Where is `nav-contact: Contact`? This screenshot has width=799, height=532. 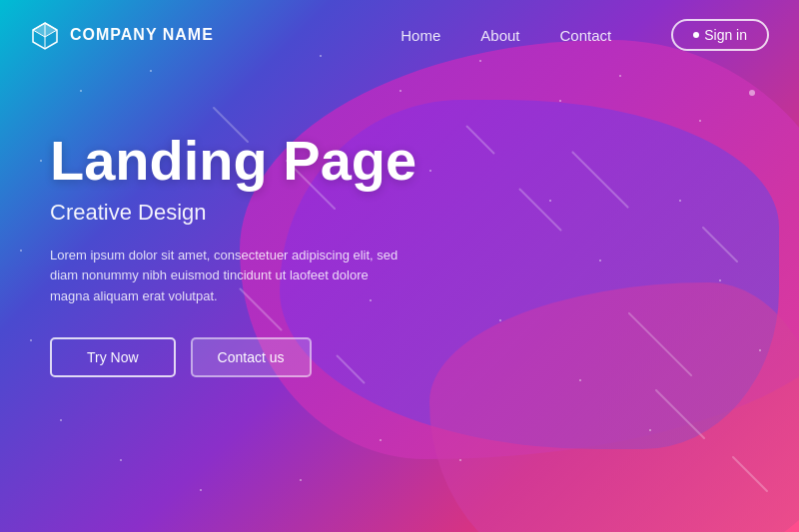
nav-contact: Contact is located at coordinates (585, 36).